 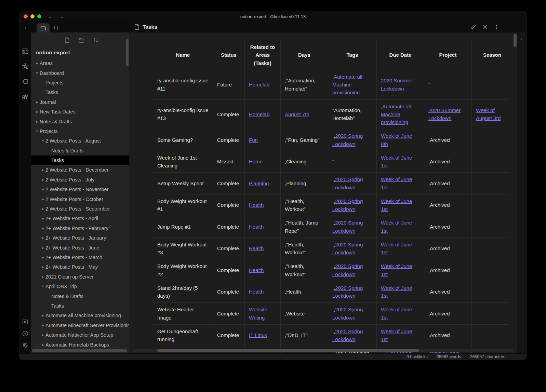 What do you see at coordinates (80, 53) in the screenshot?
I see `vault-name: notion-export` at bounding box center [80, 53].